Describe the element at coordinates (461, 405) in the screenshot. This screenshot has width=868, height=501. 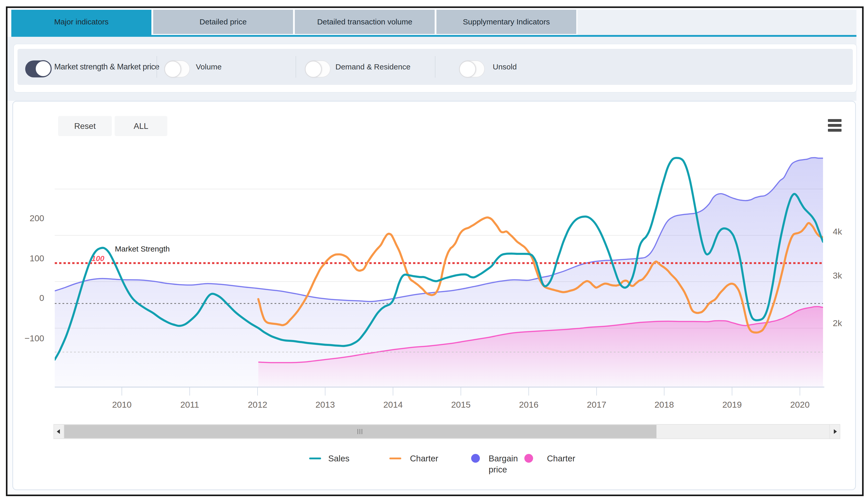
I see `svg-text: 2015` at that location.